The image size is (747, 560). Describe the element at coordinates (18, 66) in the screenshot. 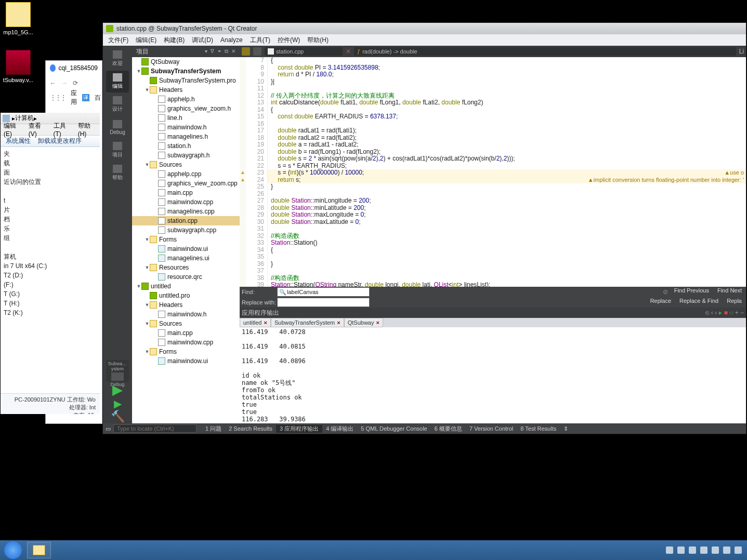

I see `desktop-archive: tSubway.v...` at that location.